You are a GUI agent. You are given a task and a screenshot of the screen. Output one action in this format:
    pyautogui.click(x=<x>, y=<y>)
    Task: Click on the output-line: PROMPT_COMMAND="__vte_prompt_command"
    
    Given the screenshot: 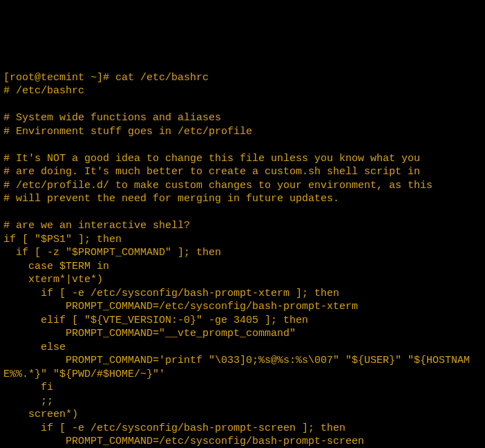 What is the action you would take?
    pyautogui.click(x=149, y=333)
    